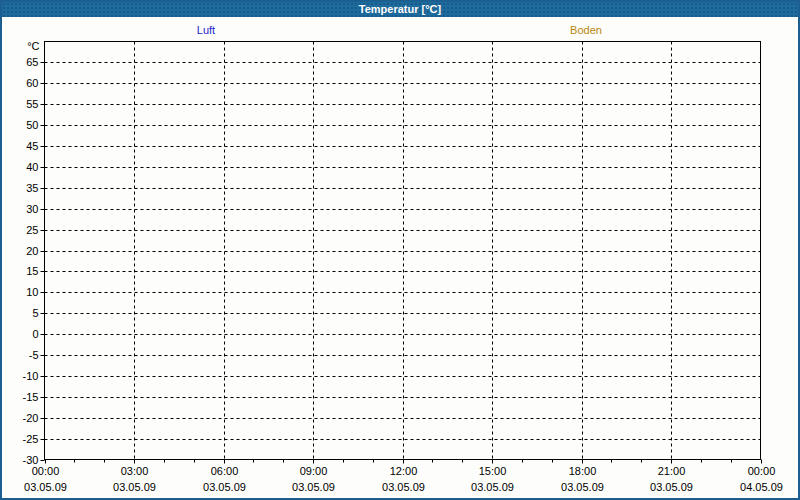 Image resolution: width=800 pixels, height=500 pixels. What do you see at coordinates (32, 125) in the screenshot?
I see `svg-text: 50` at bounding box center [32, 125].